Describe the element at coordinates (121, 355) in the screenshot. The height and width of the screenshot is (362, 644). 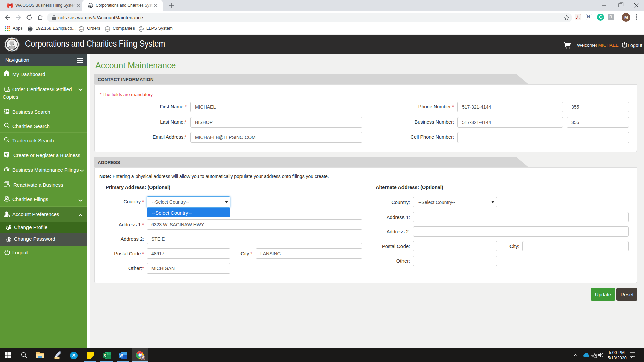
I see `svg-text: W` at that location.